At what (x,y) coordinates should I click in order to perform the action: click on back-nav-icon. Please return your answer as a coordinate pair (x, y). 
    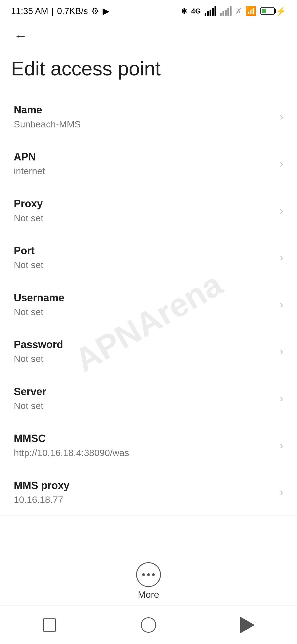
    Looking at the image, I should click on (248, 625).